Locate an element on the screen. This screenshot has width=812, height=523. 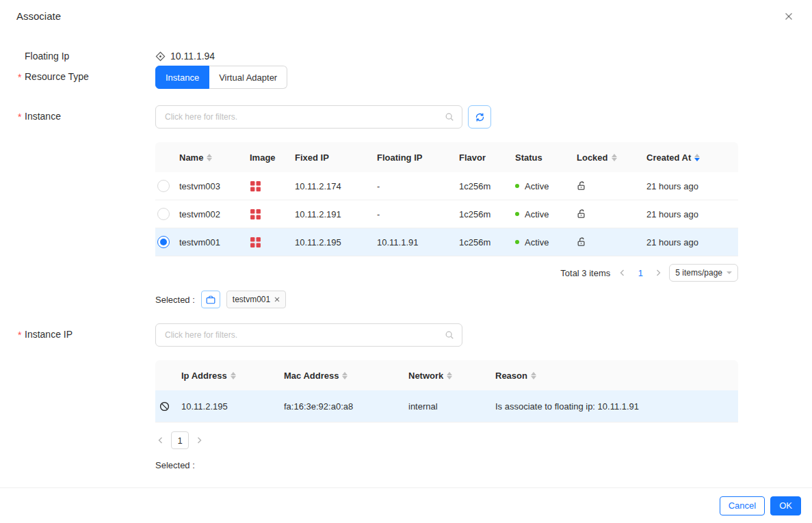
column-fixed-ip: Fixed IP is located at coordinates (312, 157).